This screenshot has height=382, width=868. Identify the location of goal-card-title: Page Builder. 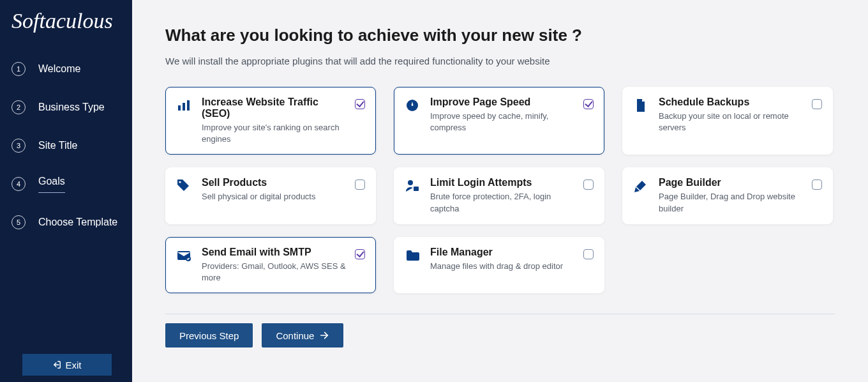
(731, 183).